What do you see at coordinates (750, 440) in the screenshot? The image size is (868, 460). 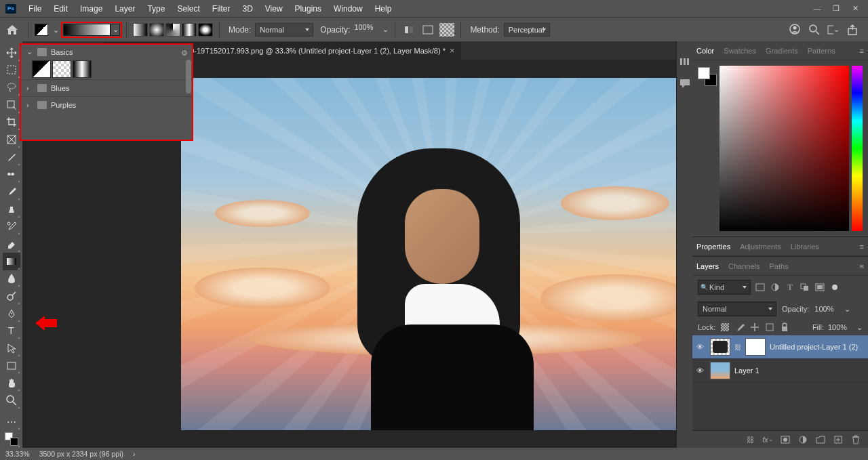 I see `layer-link-icon: ⛓` at bounding box center [750, 440].